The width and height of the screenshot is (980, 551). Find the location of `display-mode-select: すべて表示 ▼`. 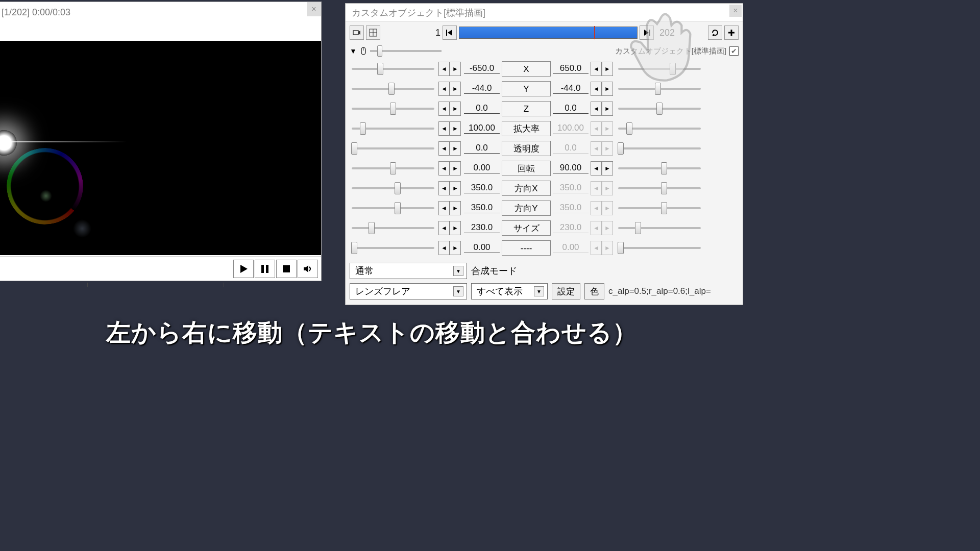

display-mode-select: すべて表示 ▼ is located at coordinates (509, 291).